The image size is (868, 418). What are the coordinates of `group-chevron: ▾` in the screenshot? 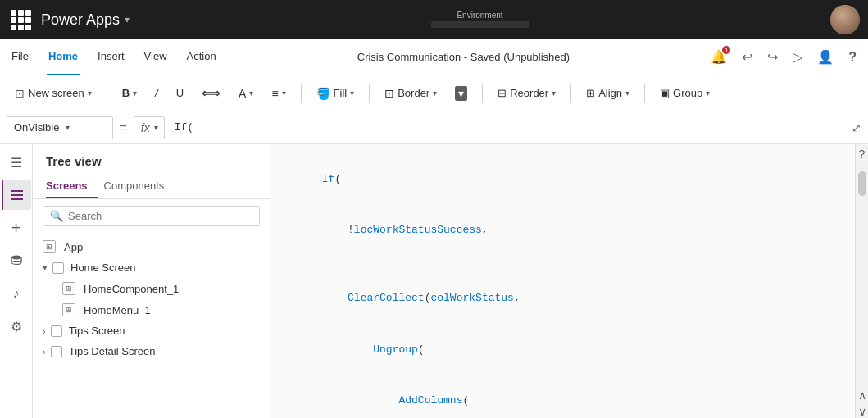 It's located at (708, 93).